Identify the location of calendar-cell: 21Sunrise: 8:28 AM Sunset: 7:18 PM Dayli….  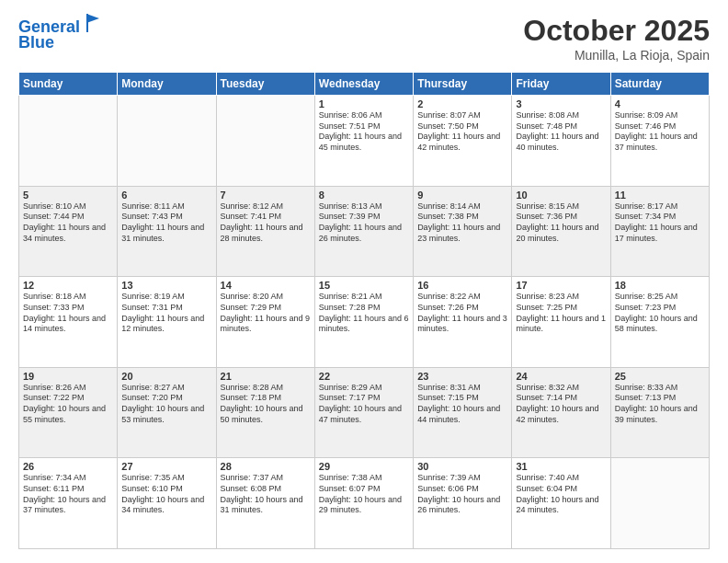
(265, 412).